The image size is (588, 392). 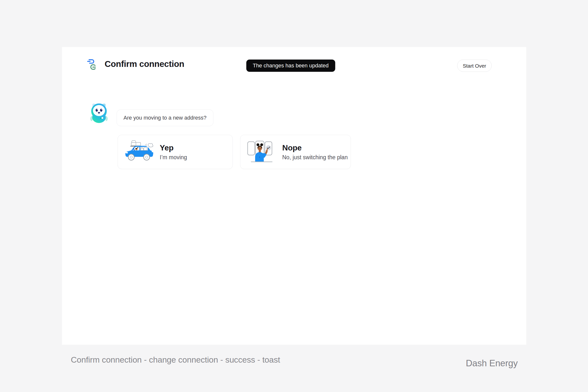 What do you see at coordinates (291, 66) in the screenshot?
I see `toast-notification: The changes has been updated` at bounding box center [291, 66].